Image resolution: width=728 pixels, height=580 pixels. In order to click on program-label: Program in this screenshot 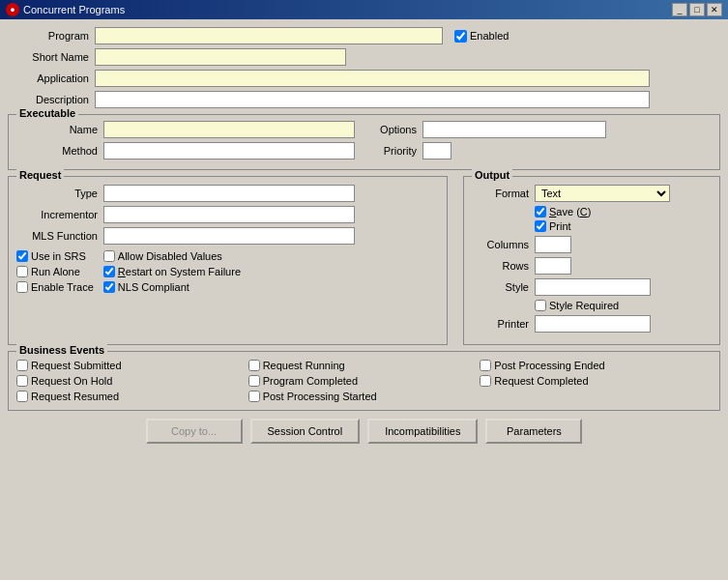, I will do `click(51, 36)`.